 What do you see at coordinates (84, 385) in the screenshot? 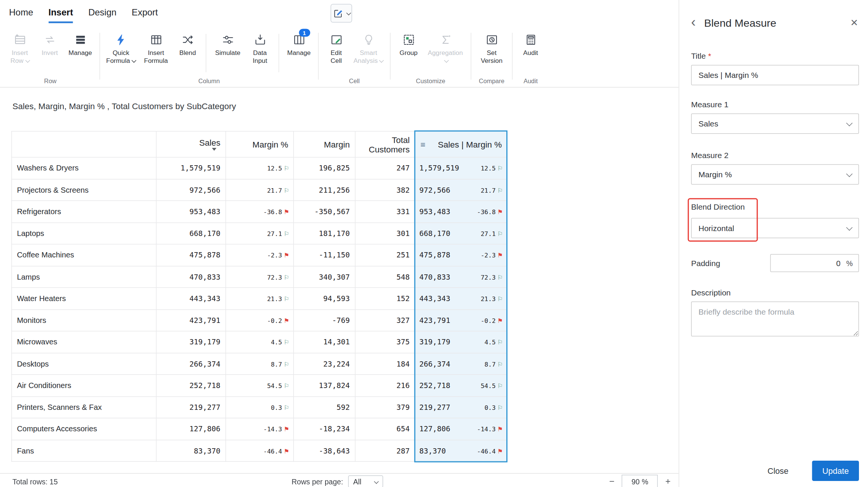
I see `row-label-cell: Air Conditioners` at bounding box center [84, 385].